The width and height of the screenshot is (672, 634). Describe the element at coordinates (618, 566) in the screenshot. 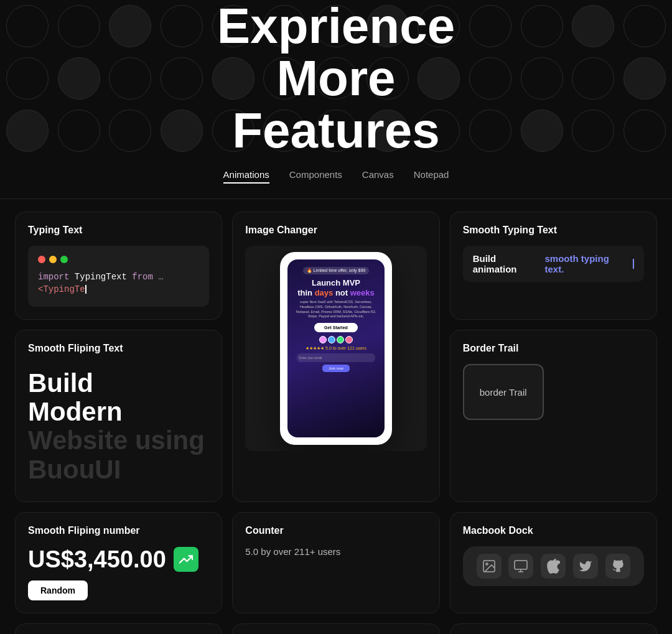

I see `dock-icon-github` at that location.